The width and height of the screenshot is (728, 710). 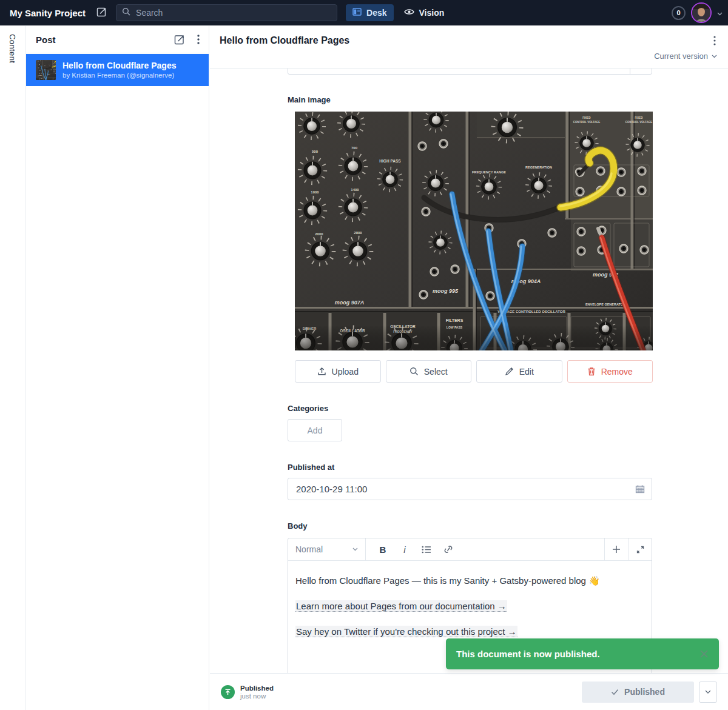 I want to click on svg-text: moog 995, so click(x=445, y=291).